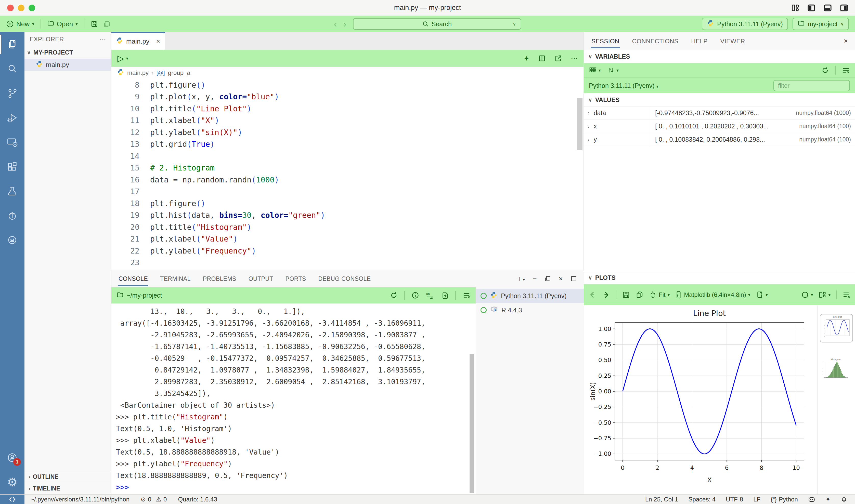  I want to click on values-section-header: ∨VALUES, so click(719, 100).